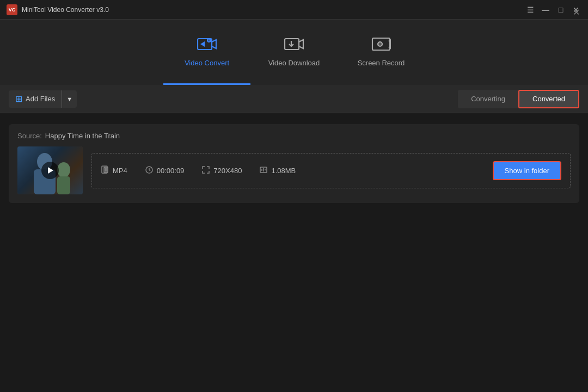 The width and height of the screenshot is (588, 392). Describe the element at coordinates (283, 171) in the screenshot. I see `size-value: 1.08MB` at that location.